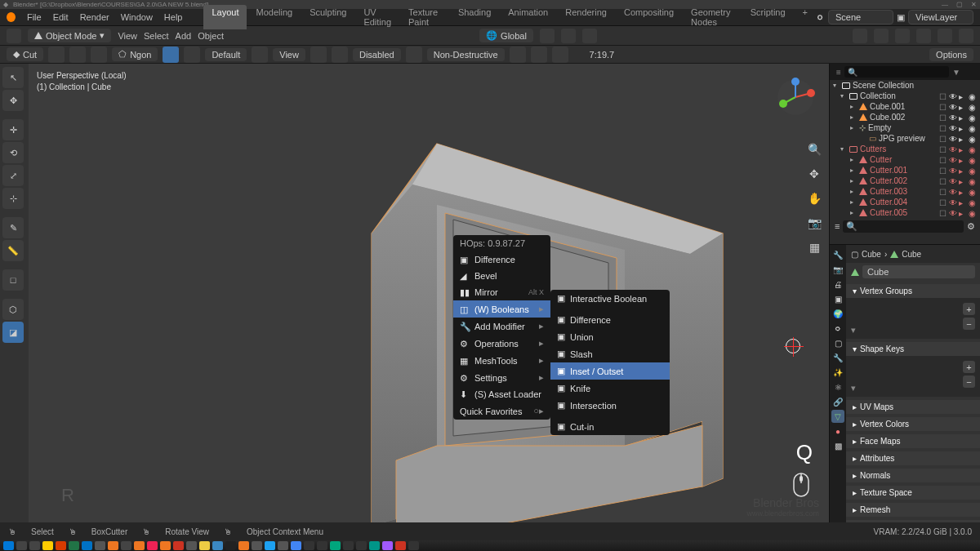 The width and height of the screenshot is (980, 551). Describe the element at coordinates (805, 17) in the screenshot. I see `tab-add: +` at that location.